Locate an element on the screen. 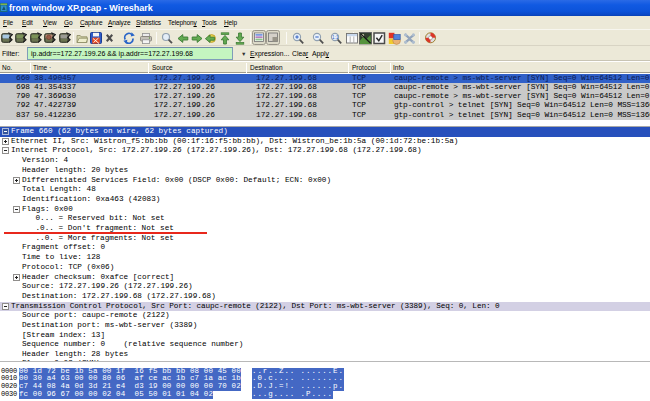  svg-text: 1:1 is located at coordinates (336, 38).